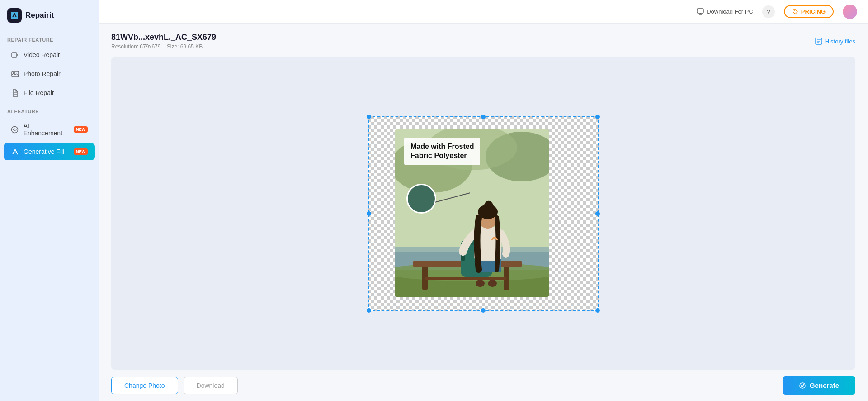 This screenshot has height=401, width=868. I want to click on generate-label: Generate, so click(825, 386).